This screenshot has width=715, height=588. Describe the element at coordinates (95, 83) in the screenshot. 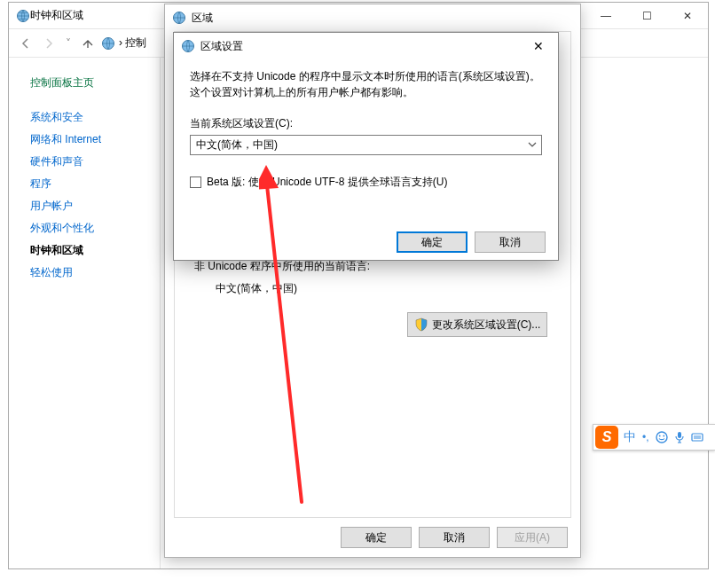

I see `sidebar-heading: 控制面板主页` at that location.